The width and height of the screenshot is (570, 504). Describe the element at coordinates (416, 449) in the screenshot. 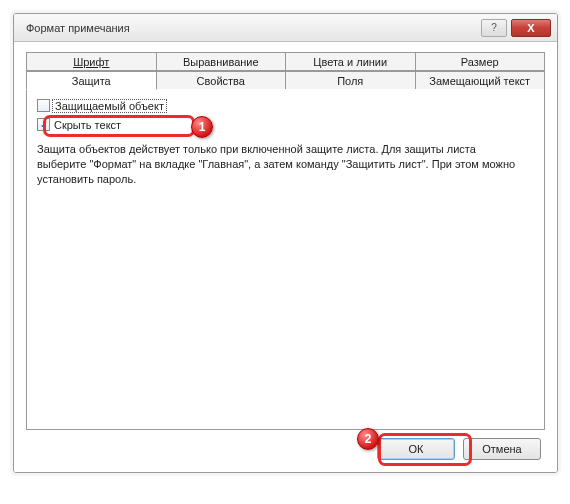

I see `ok-button: ОК` at that location.